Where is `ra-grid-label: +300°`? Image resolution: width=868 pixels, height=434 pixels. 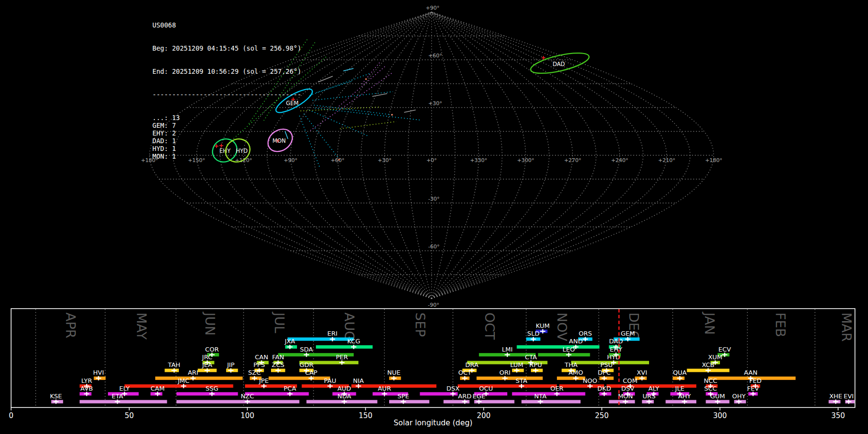 ra-grid-label: +300° is located at coordinates (526, 160).